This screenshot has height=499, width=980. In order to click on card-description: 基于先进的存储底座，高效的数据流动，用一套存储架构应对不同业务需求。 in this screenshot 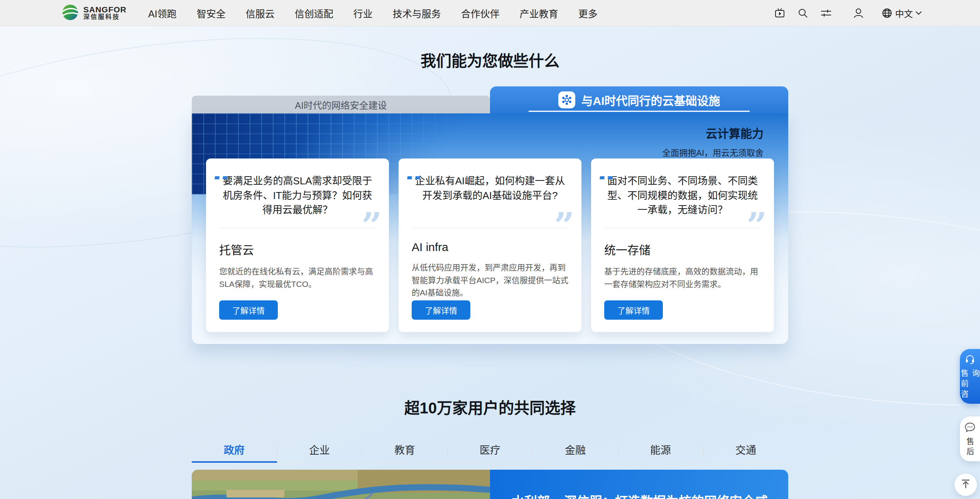, I will do `click(683, 278)`.